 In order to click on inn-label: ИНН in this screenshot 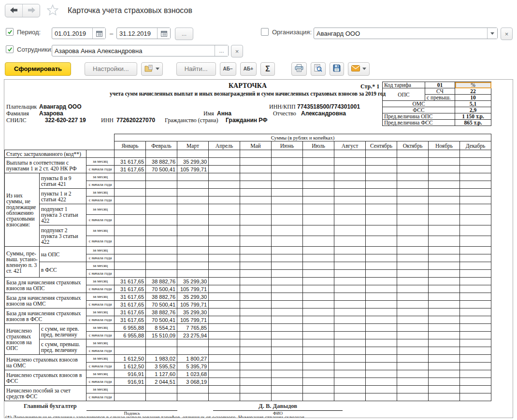, I will do `click(107, 121)`.